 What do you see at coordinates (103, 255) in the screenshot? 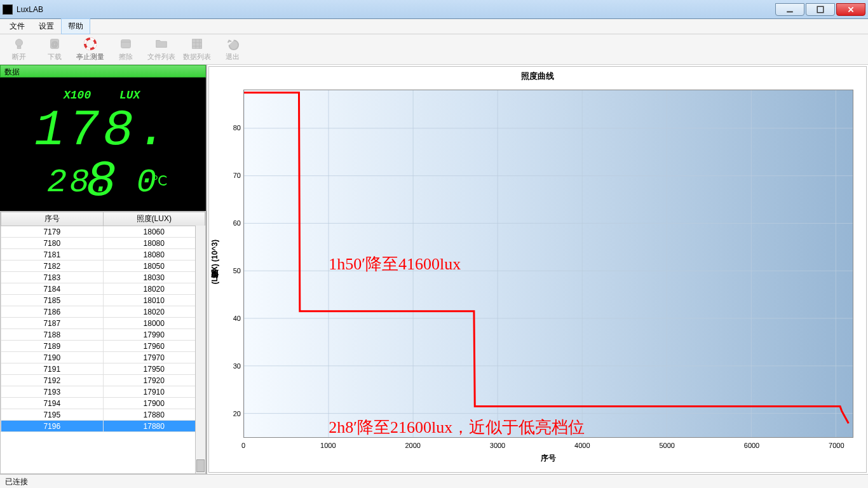
I see `table-row: 718118080` at bounding box center [103, 255].